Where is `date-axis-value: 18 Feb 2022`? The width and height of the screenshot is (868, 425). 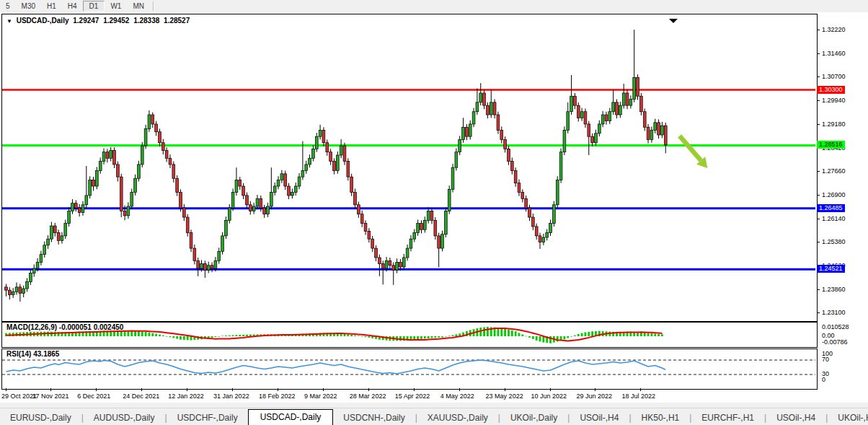 date-axis-value: 18 Feb 2022 is located at coordinates (277, 396).